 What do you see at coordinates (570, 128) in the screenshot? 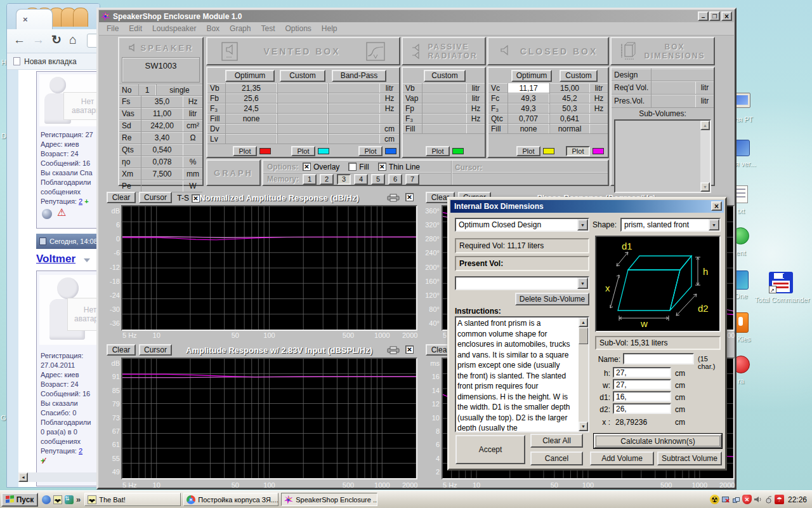
I see `param-value: normal` at bounding box center [570, 128].